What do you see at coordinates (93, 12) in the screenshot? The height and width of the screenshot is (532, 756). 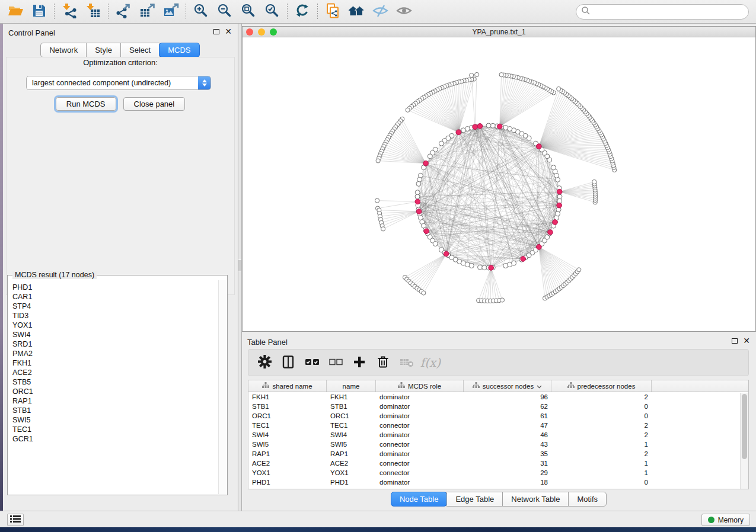 I see `import-table-button` at bounding box center [93, 12].